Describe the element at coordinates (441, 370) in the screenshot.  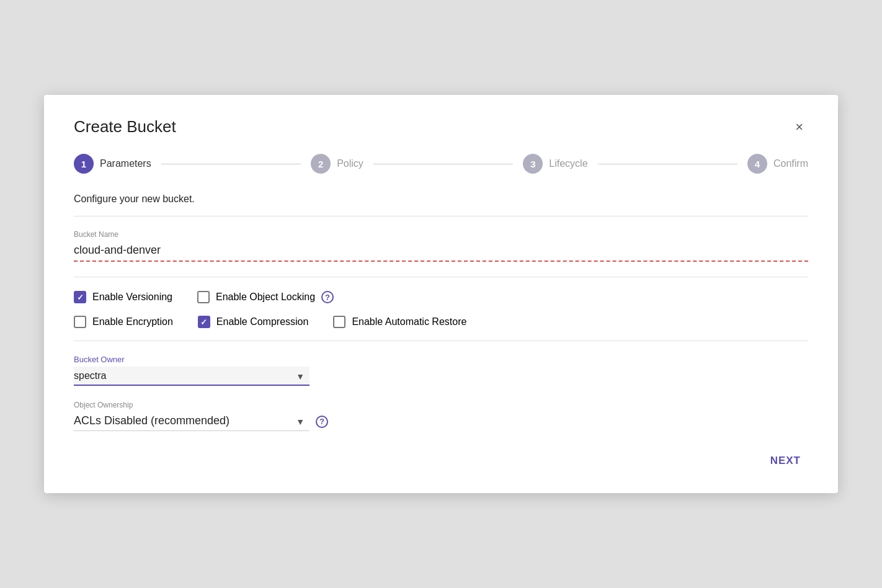
I see `bucket-owner-field: Bucket Owner spectra admin user1 ▼` at that location.